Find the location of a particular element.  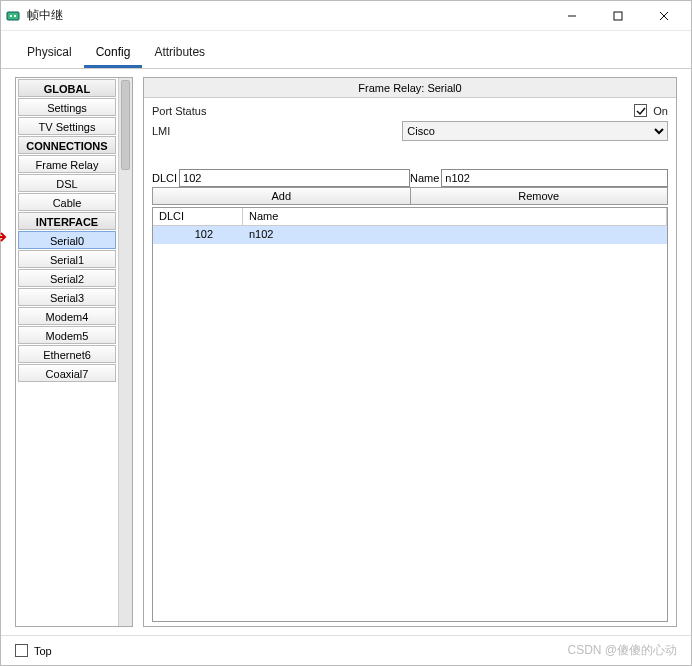

add-button: Add is located at coordinates (282, 196).